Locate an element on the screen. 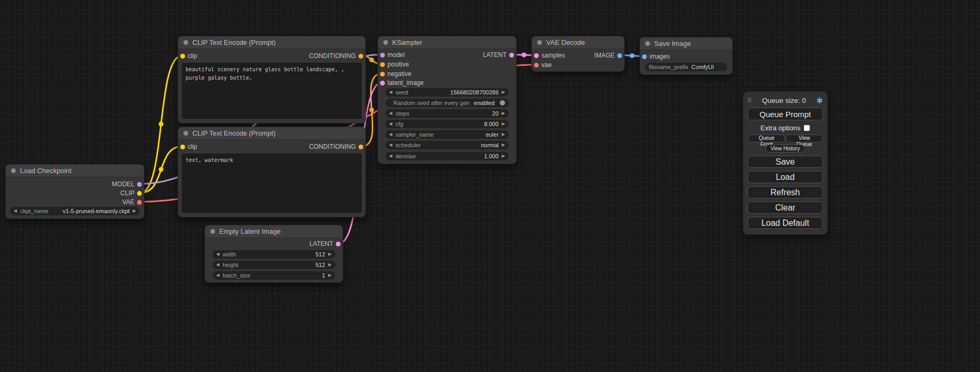 Image resolution: width=980 pixels, height=372 pixels. node-clip-text-encode-negative: CLIP Text Encode (Prompt) clip CONDITION… is located at coordinates (272, 172).